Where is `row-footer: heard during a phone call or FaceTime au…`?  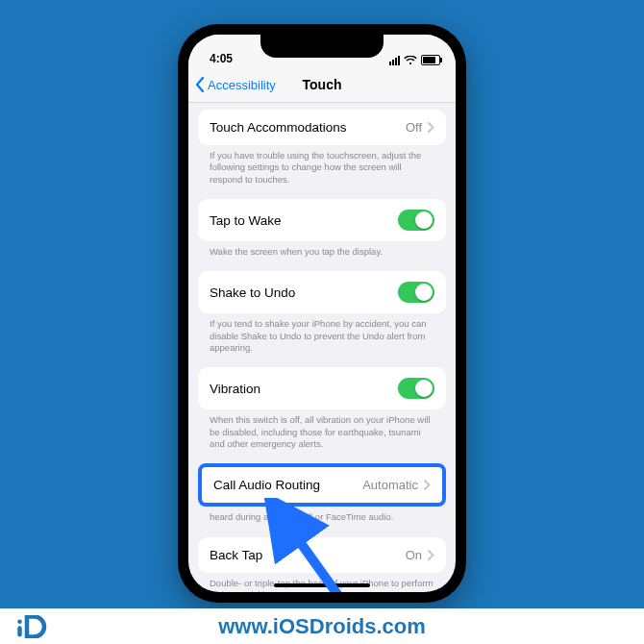
row-footer: heard during a phone call or FaceTime au… is located at coordinates (322, 517).